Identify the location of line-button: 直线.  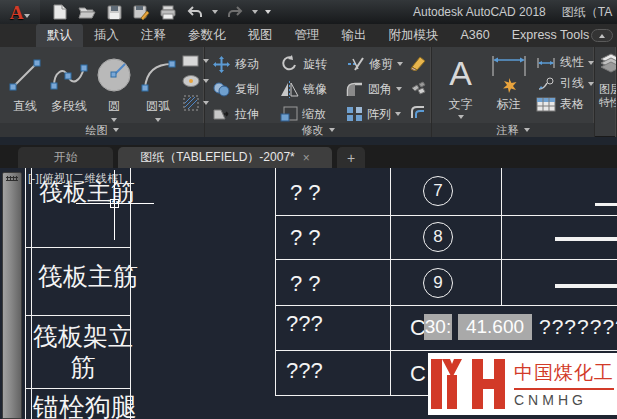
(25, 86).